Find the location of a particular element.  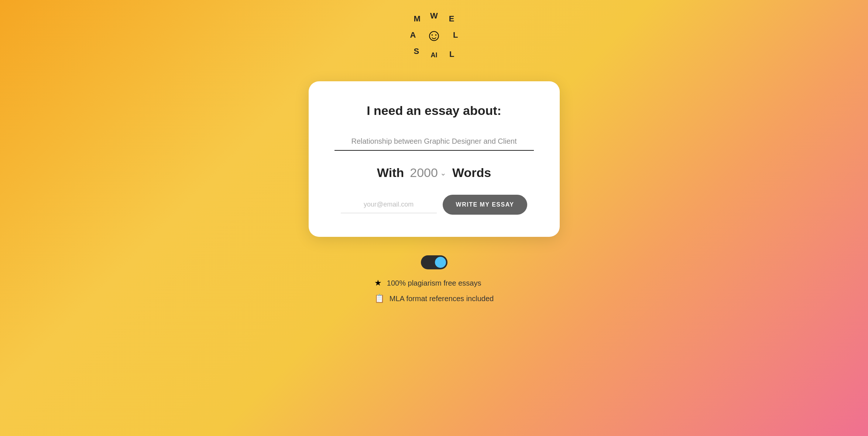

card-title: I need an essay about: is located at coordinates (434, 111).